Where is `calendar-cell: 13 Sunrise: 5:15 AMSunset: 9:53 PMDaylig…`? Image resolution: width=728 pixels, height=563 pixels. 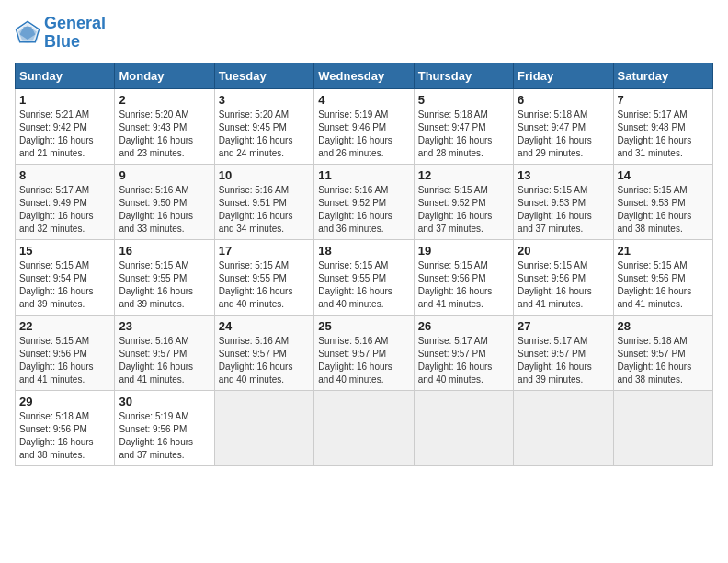
calendar-cell: 13 Sunrise: 5:15 AMSunset: 9:53 PMDaylig… is located at coordinates (563, 201).